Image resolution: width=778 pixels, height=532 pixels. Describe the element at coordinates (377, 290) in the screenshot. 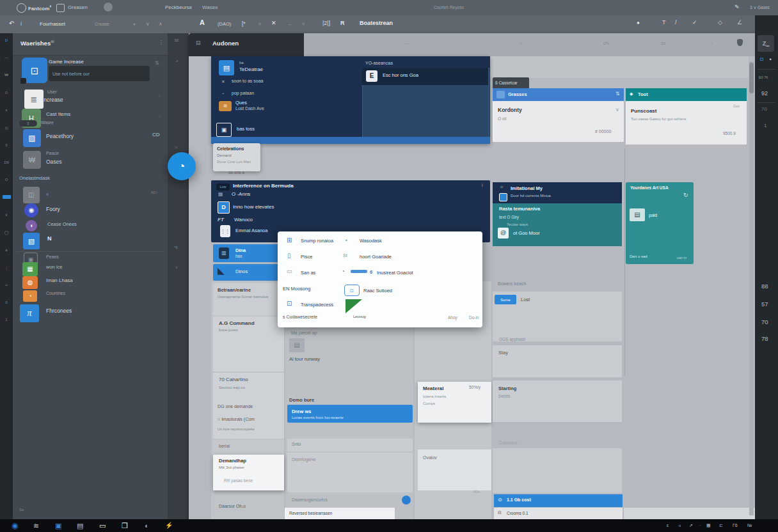

I see `popup-item: Raac Sutioed` at that location.